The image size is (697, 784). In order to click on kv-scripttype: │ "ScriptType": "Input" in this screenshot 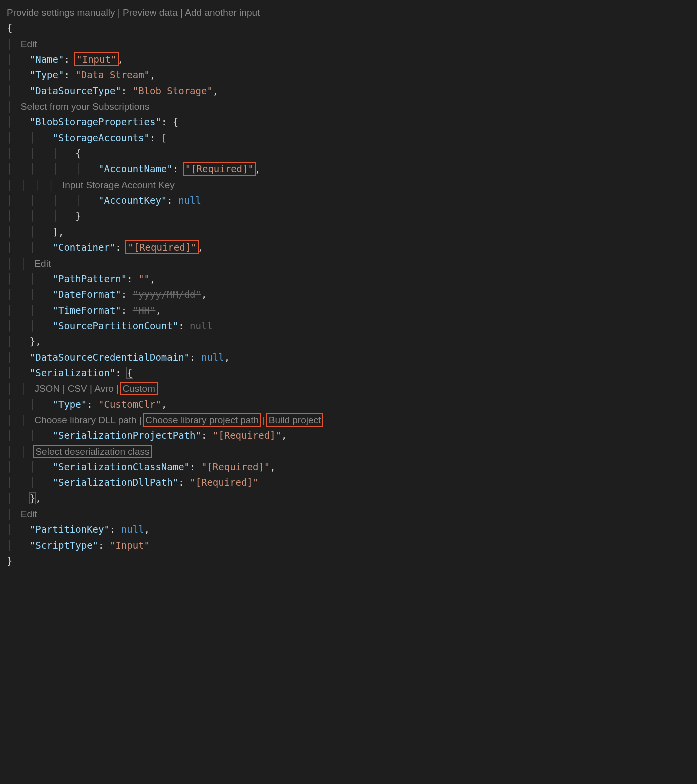, I will do `click(348, 546)`.